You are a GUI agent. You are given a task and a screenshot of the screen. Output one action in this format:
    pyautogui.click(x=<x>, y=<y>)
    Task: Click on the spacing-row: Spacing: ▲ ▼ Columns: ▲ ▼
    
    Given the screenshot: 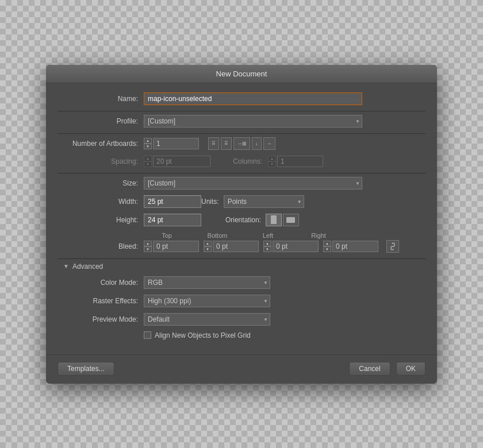 What is the action you would take?
    pyautogui.click(x=241, y=161)
    